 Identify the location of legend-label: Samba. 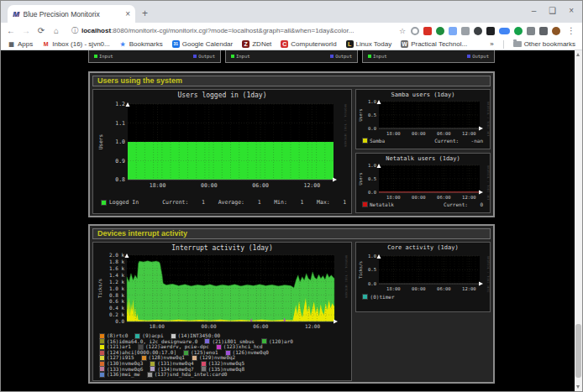
(377, 141).